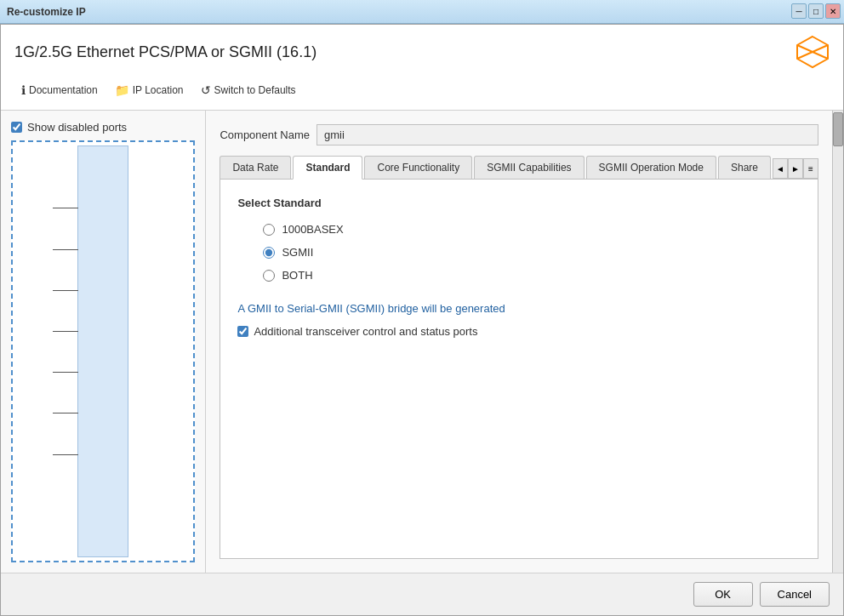 The image size is (844, 616). Describe the element at coordinates (46, 12) in the screenshot. I see `title-bar-text: Re-customize IP` at that location.